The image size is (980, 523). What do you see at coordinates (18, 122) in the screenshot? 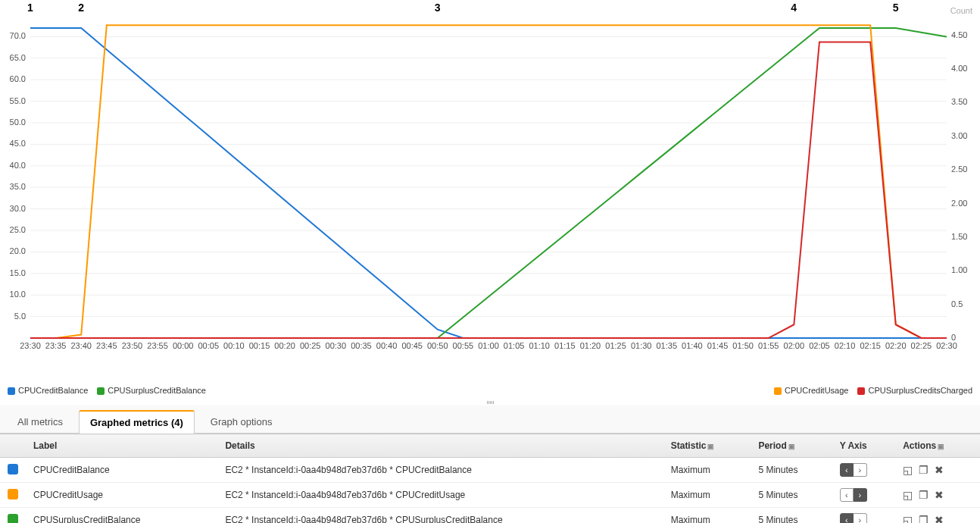
I see `svg-text: 50.0` at bounding box center [18, 122].